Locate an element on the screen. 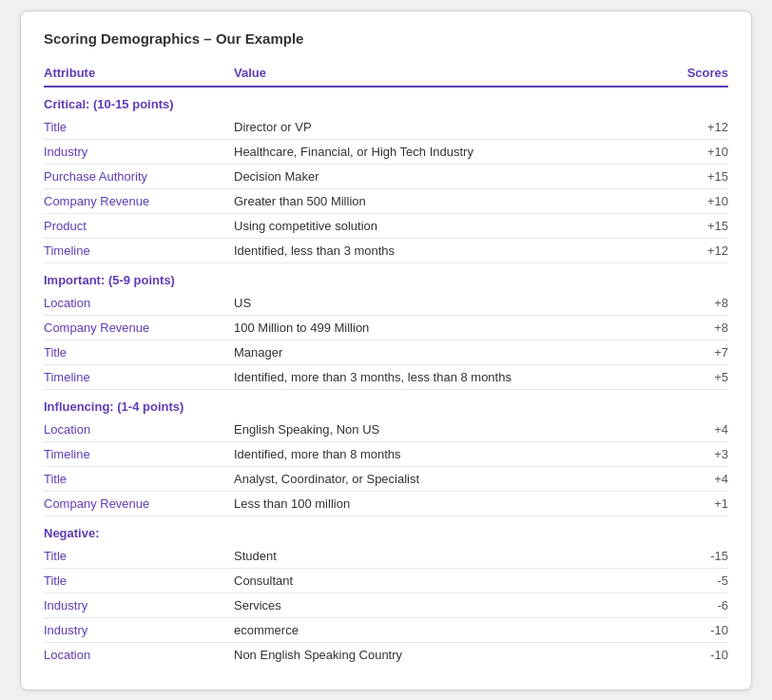 This screenshot has height=700, width=772. value-cell: English Speaking, Non US is located at coordinates (443, 430).